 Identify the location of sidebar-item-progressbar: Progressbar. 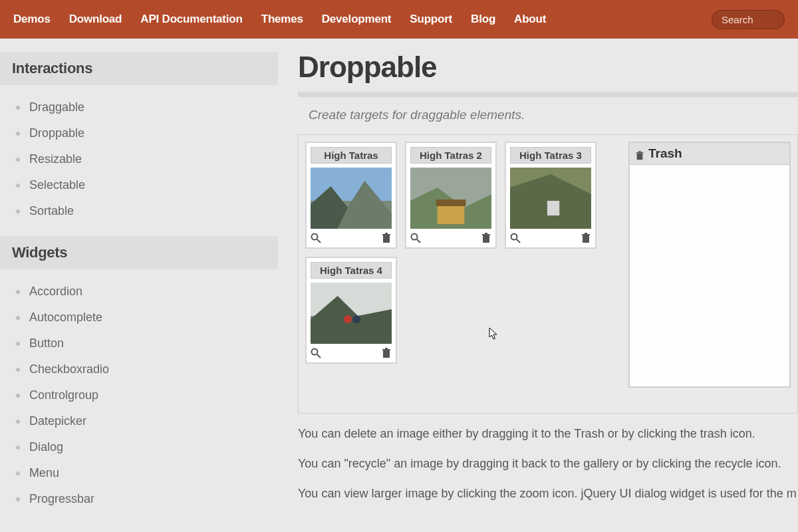
(147, 499).